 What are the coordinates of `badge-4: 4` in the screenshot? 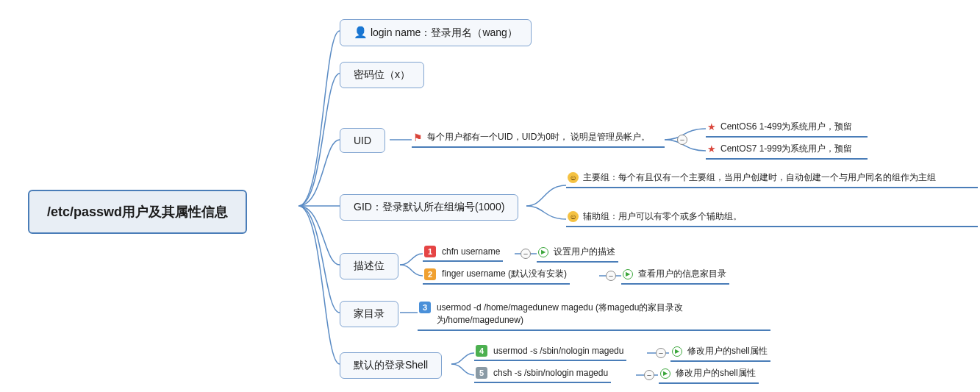 It's located at (482, 351).